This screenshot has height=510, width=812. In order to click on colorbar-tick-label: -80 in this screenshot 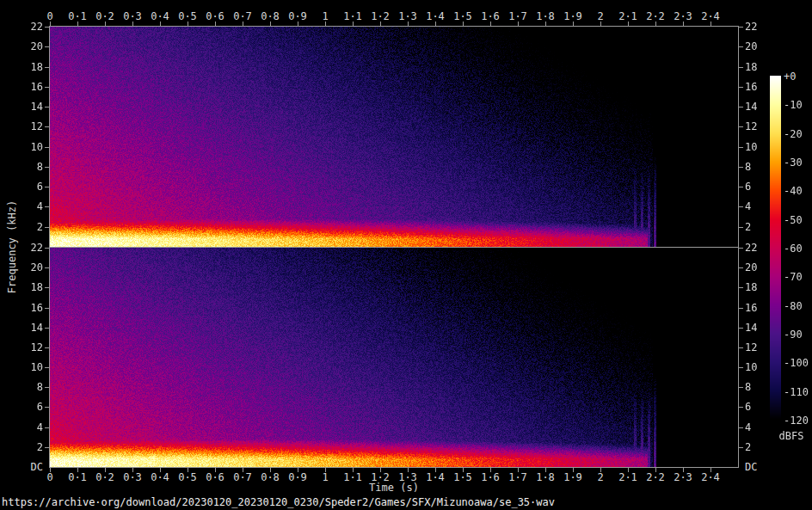, I will do `click(798, 306)`.